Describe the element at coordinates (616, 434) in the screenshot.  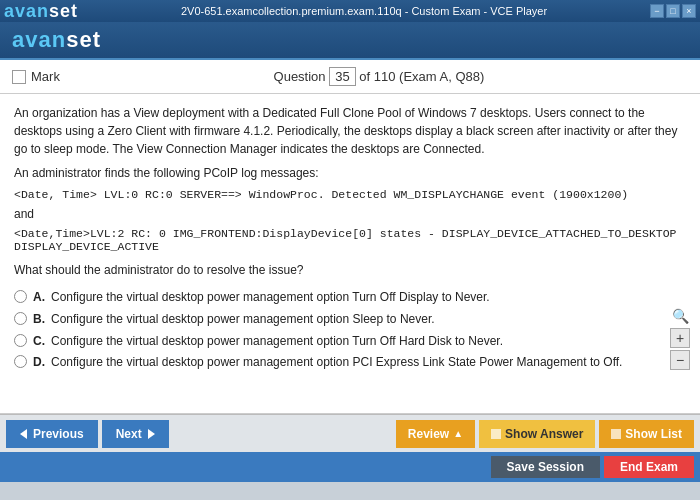
I see `show-list-square-icon` at that location.